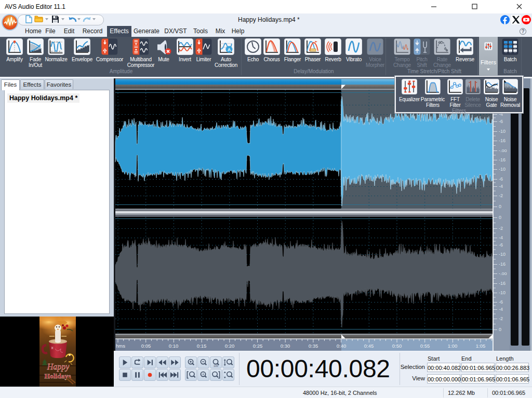  I want to click on svg-text: 0:15, so click(202, 346).